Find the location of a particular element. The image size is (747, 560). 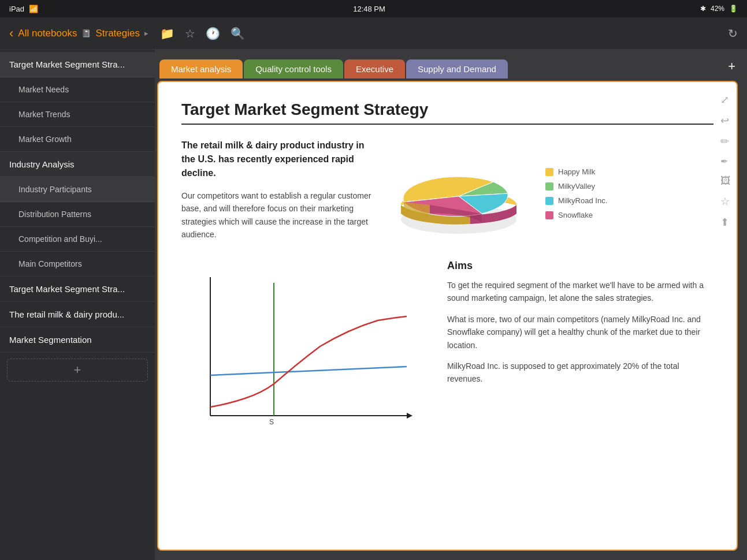

back-button: ‹ is located at coordinates (12, 33).